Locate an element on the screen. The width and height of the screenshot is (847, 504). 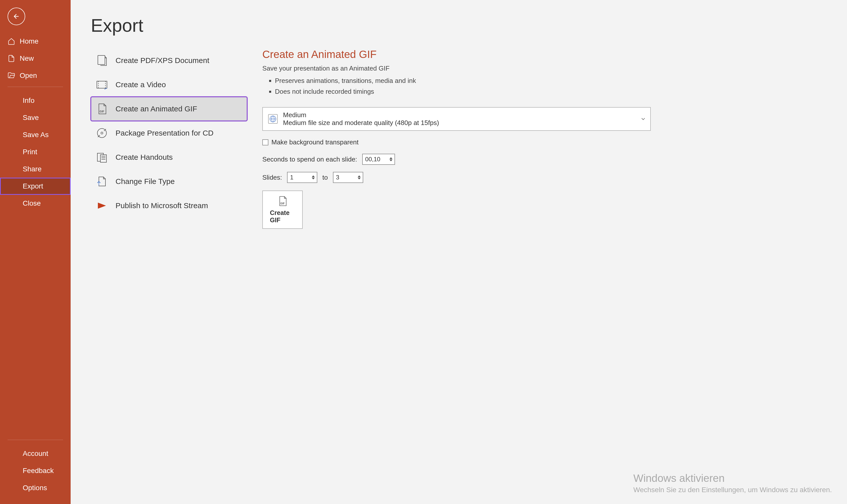
transparent-checkbox is located at coordinates (265, 142).